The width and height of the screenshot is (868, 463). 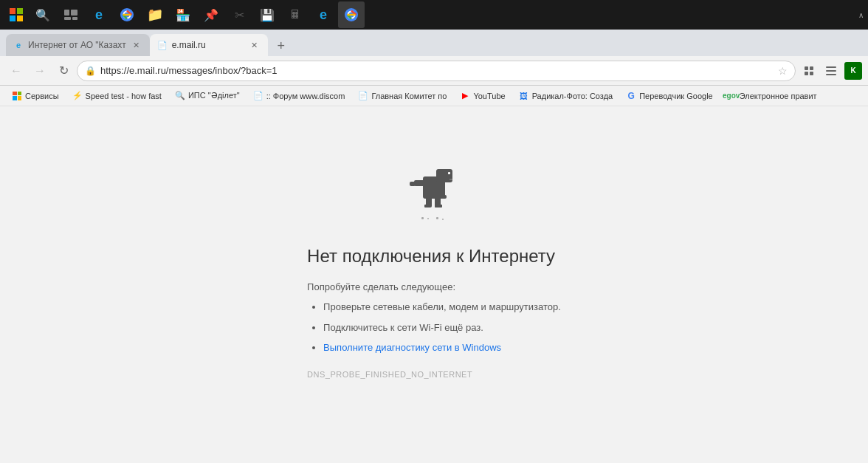 I want to click on start-button, so click(x=16, y=15).